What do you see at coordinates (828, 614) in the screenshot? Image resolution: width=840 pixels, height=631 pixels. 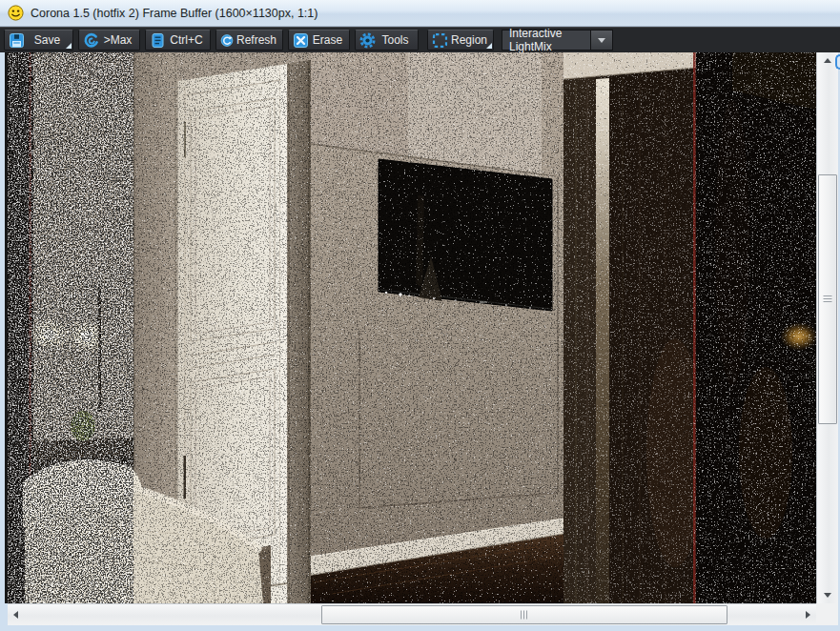 I see `scrollbar-corner` at bounding box center [828, 614].